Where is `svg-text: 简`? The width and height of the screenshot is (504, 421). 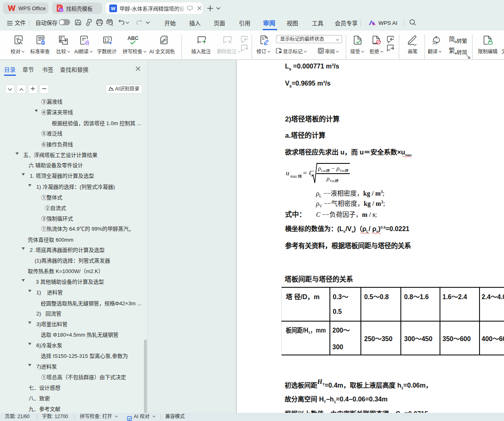 svg-text: 简 is located at coordinates (452, 39).